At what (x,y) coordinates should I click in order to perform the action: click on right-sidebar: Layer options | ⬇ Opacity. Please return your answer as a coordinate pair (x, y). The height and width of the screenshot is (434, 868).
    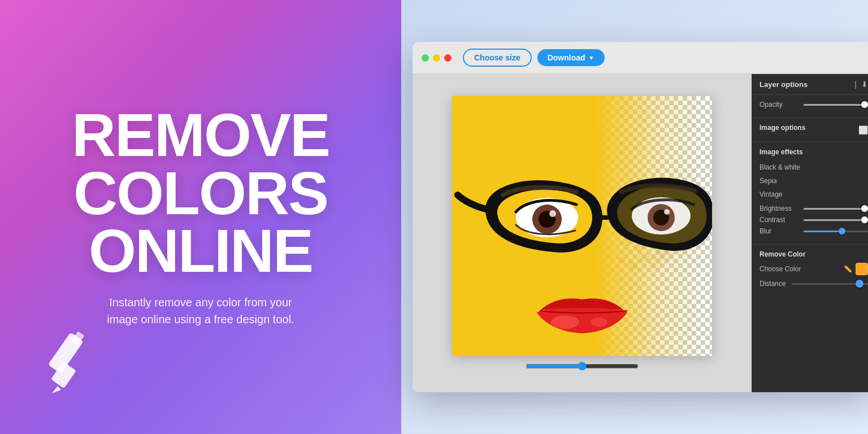
    Looking at the image, I should click on (810, 233).